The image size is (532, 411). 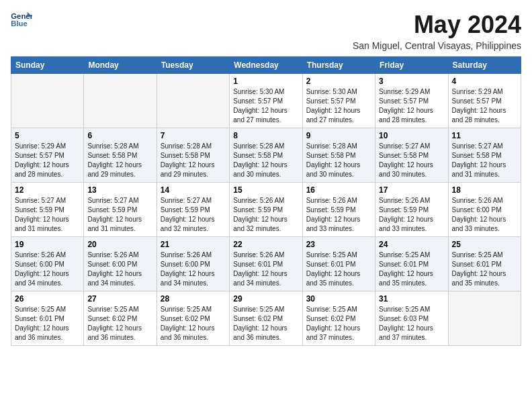 I want to click on calendar-cell: 24Sunrise: 5:25 AMSunset: 6:01 PMDayligh…, so click(x=412, y=265).